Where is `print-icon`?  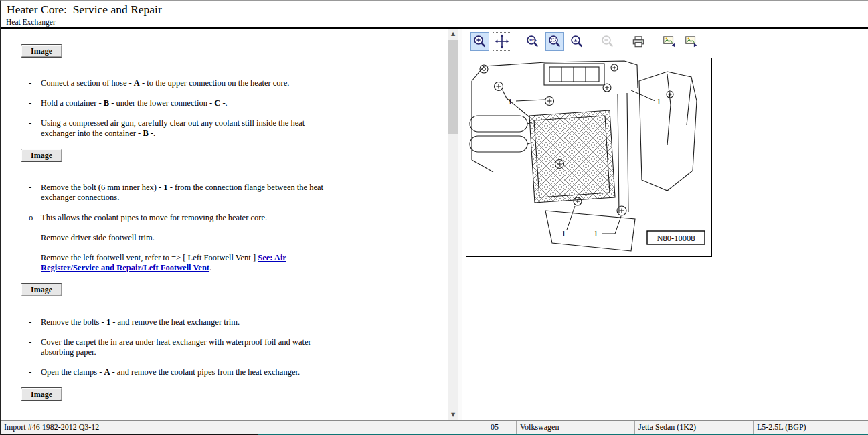
print-icon is located at coordinates (638, 41).